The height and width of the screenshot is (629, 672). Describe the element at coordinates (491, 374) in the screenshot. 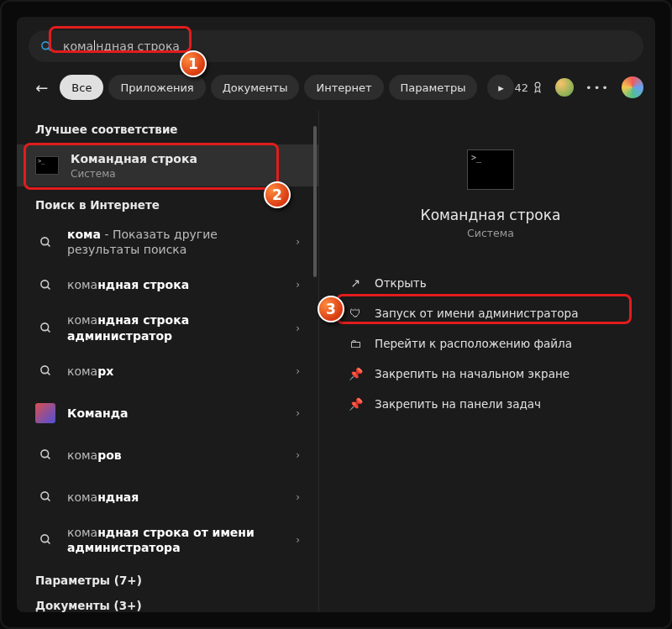

I see `action-pin-start: 📌 Закрепить на начальном экране` at that location.